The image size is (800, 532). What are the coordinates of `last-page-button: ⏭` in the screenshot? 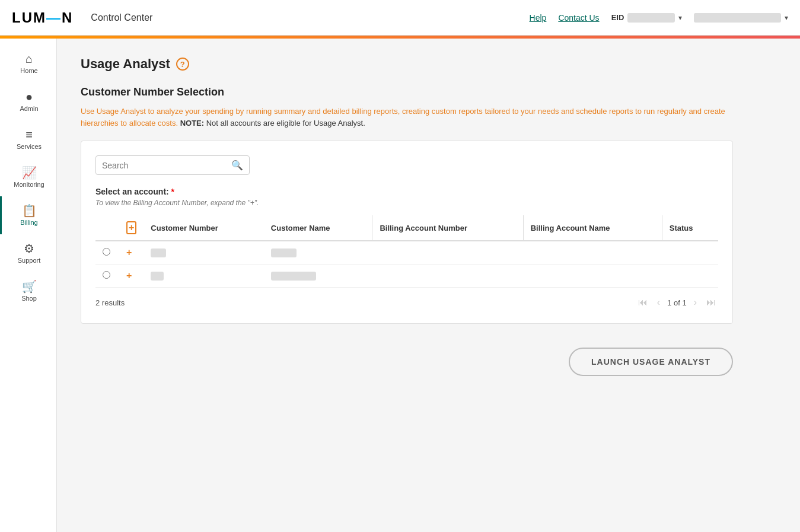 It's located at (711, 302).